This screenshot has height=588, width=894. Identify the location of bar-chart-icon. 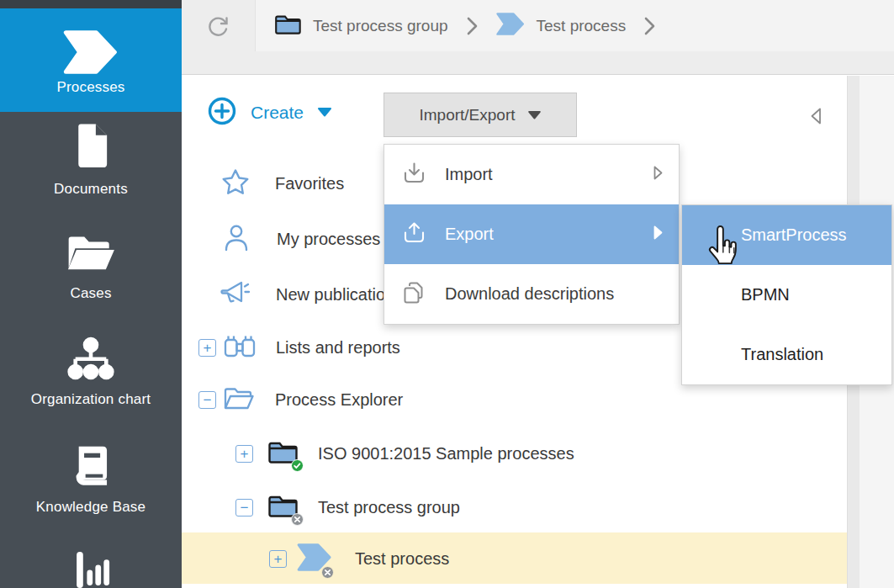
(91, 569).